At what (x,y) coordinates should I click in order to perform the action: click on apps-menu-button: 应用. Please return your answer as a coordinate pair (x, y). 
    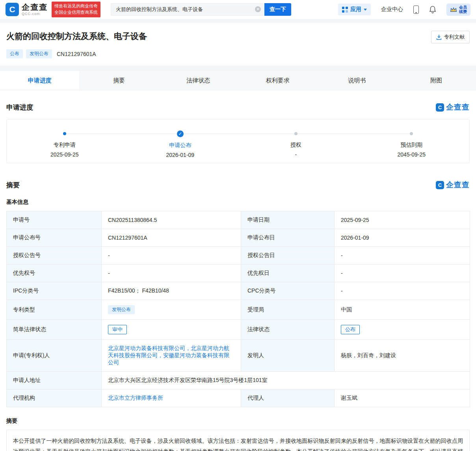
    Looking at the image, I should click on (355, 9).